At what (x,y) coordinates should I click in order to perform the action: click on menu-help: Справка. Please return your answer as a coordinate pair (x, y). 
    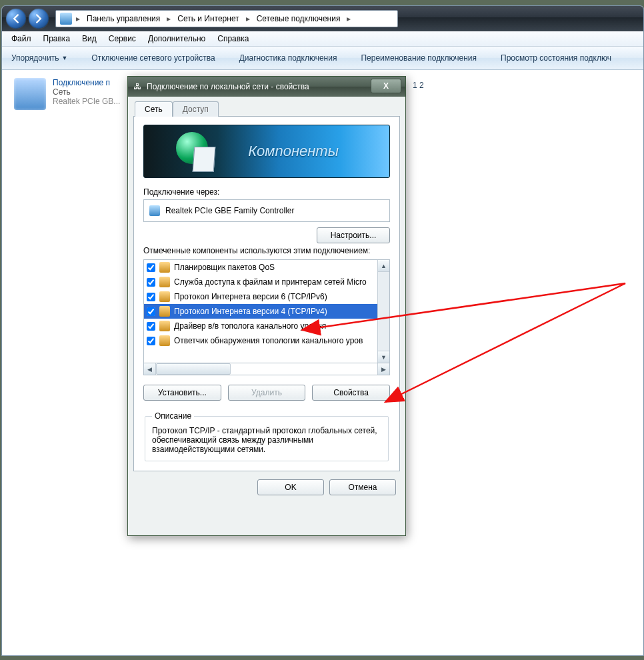
    Looking at the image, I should click on (233, 39).